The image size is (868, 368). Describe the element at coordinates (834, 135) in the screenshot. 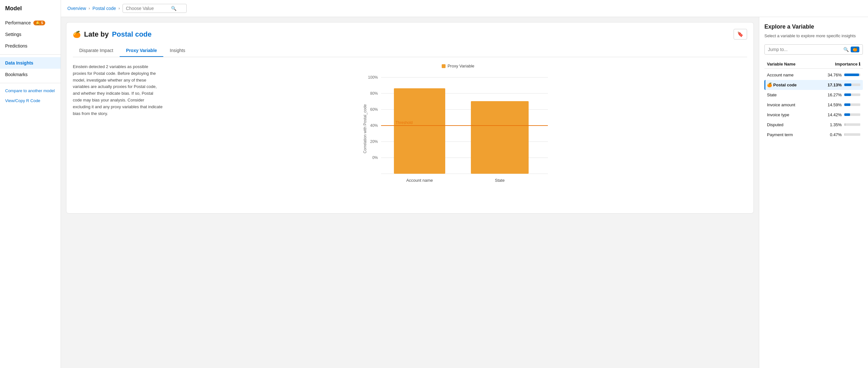

I see `var-pct: 0.47%` at that location.